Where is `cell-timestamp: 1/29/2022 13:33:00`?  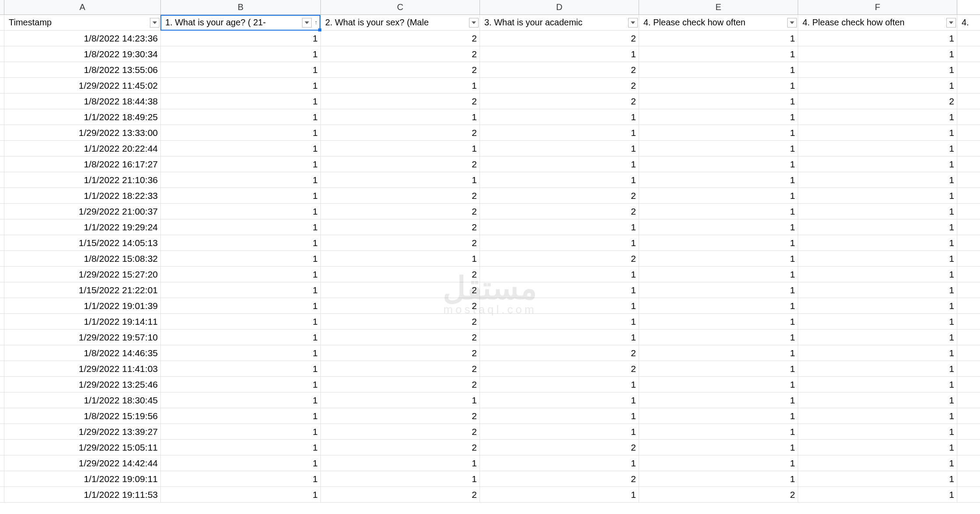
cell-timestamp: 1/29/2022 13:33:00 is located at coordinates (83, 133).